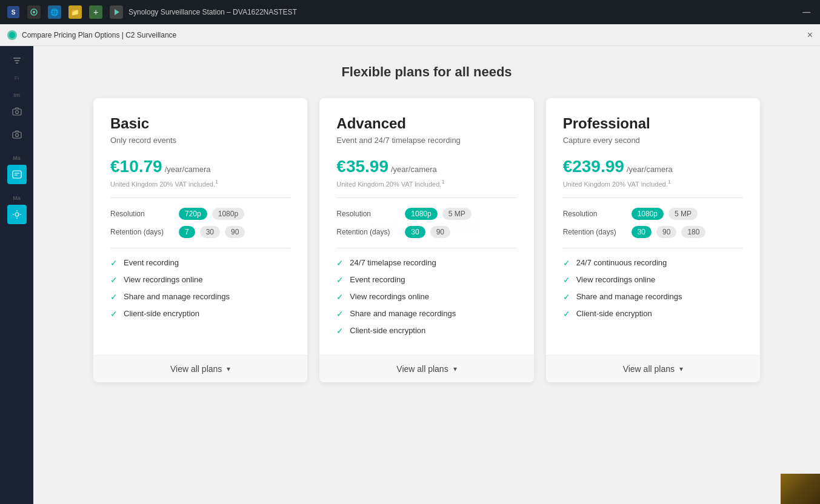 Image resolution: width=820 pixels, height=504 pixels. I want to click on plan-subtitle-basic: Only record events, so click(200, 141).